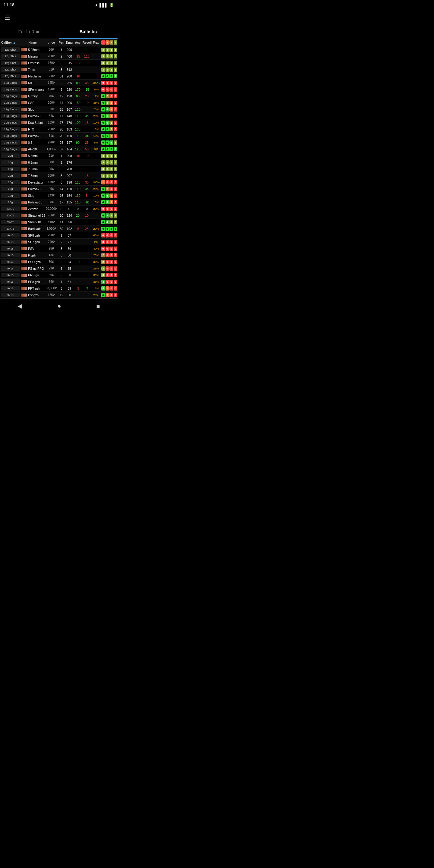  What do you see at coordinates (87, 249) in the screenshot?
I see `recoil-cell` at bounding box center [87, 249].